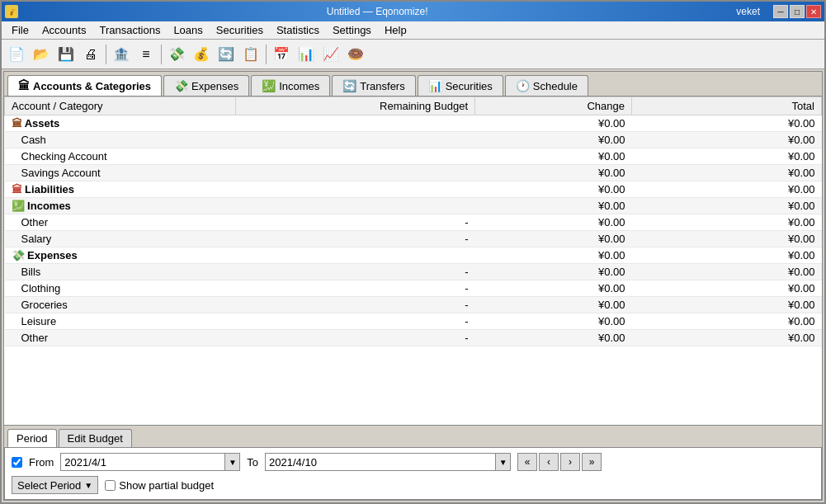  I want to click on menu-securities: Securities, so click(239, 30).